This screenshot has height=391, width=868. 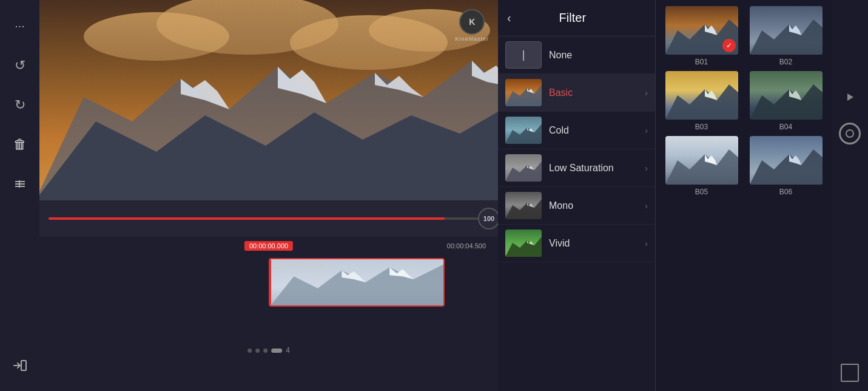 I want to click on vivid-chevron: ›, so click(x=647, y=243).